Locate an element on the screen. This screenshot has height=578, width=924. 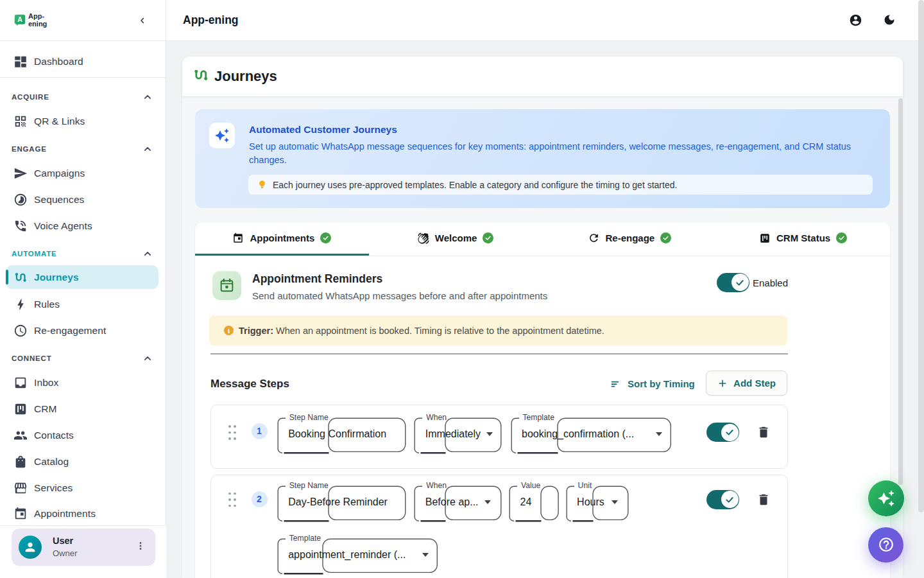
svg-text: A is located at coordinates (20, 19).